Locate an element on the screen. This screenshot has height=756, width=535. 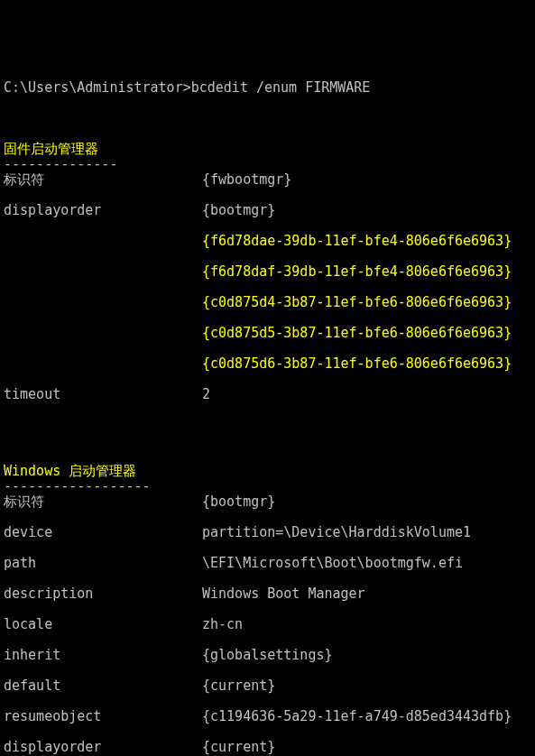
field-label: path is located at coordinates (103, 563).